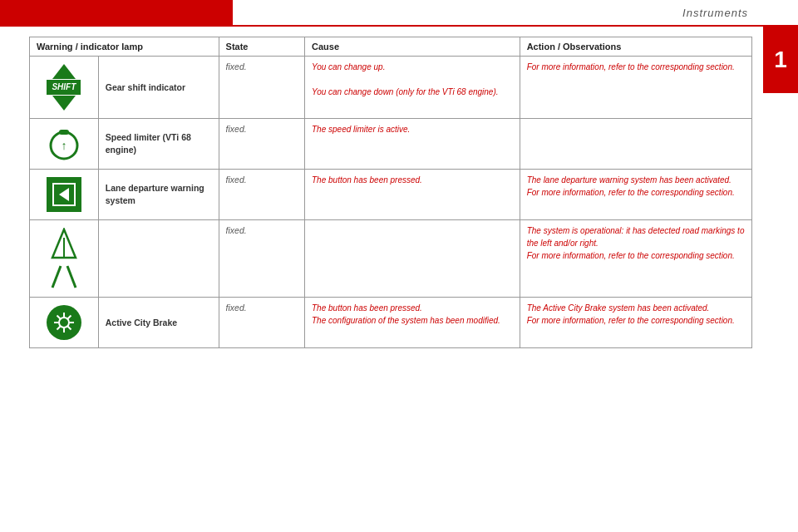 This screenshot has height=532, width=798. What do you see at coordinates (261, 259) in the screenshot?
I see `lane-markings-state: fixed.` at bounding box center [261, 259].